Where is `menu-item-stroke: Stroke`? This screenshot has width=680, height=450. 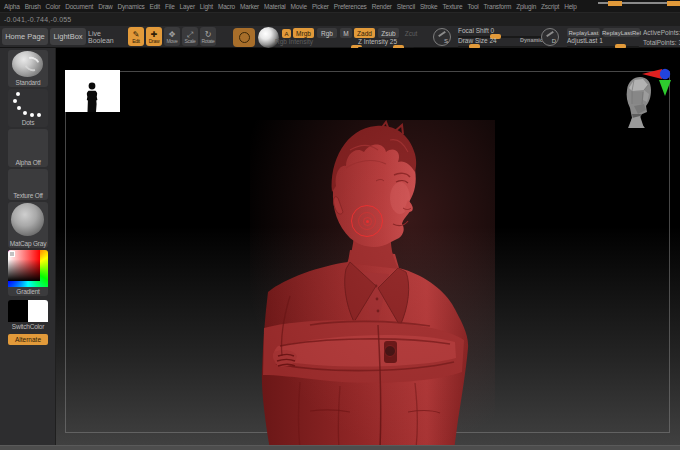 menu-item-stroke: Stroke is located at coordinates (429, 6).